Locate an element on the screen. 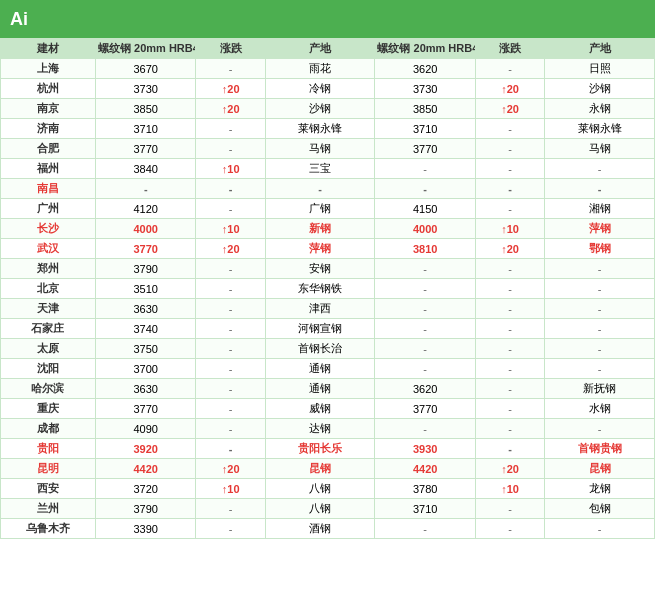 The width and height of the screenshot is (655, 592). table-cell: 马钢 is located at coordinates (320, 149).